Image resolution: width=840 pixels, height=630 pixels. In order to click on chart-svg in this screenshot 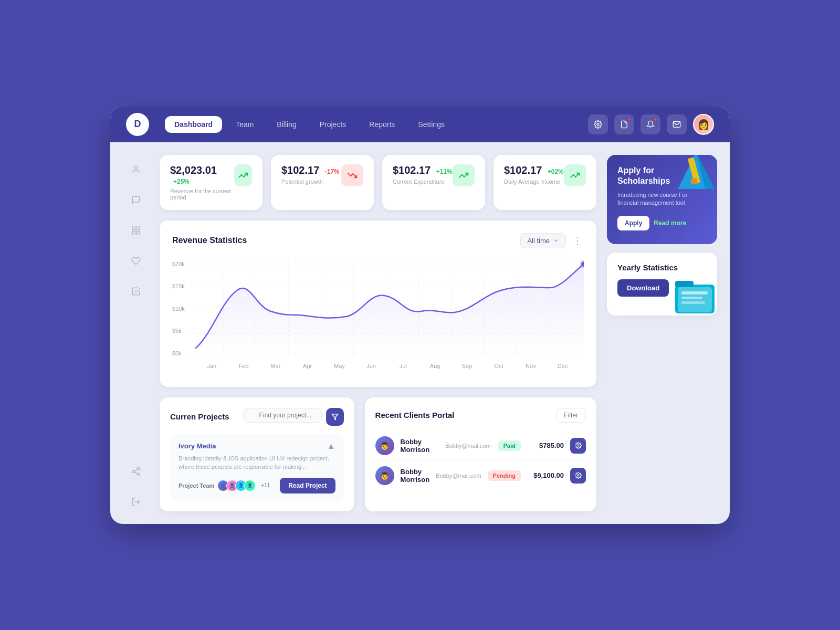, I will do `click(387, 309)`.